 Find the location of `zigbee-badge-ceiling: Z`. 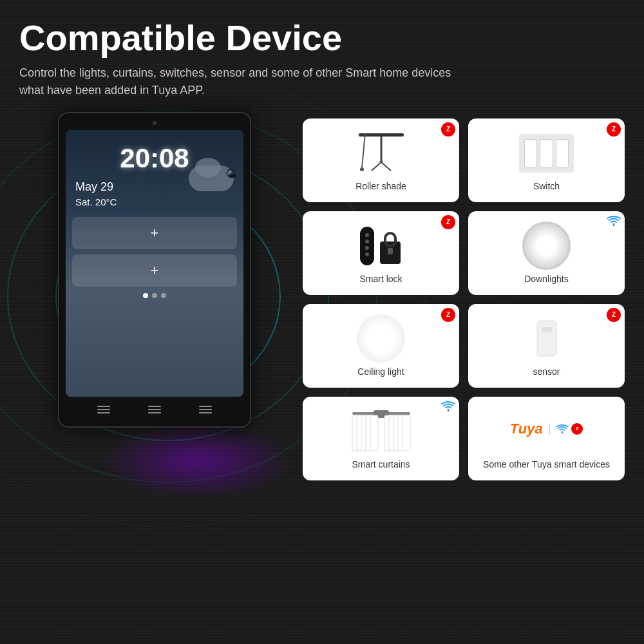

zigbee-badge-ceiling: Z is located at coordinates (448, 315).